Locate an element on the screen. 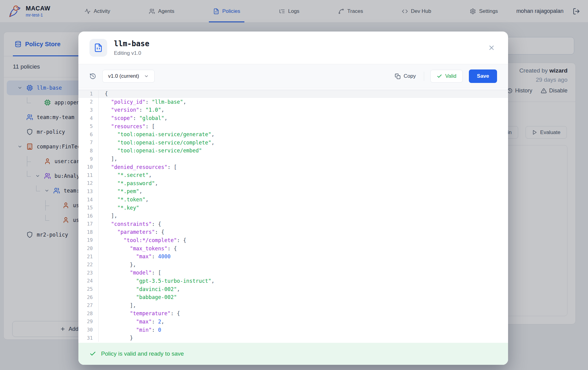 The width and height of the screenshot is (588, 370). code-line: 31 } is located at coordinates (293, 338).